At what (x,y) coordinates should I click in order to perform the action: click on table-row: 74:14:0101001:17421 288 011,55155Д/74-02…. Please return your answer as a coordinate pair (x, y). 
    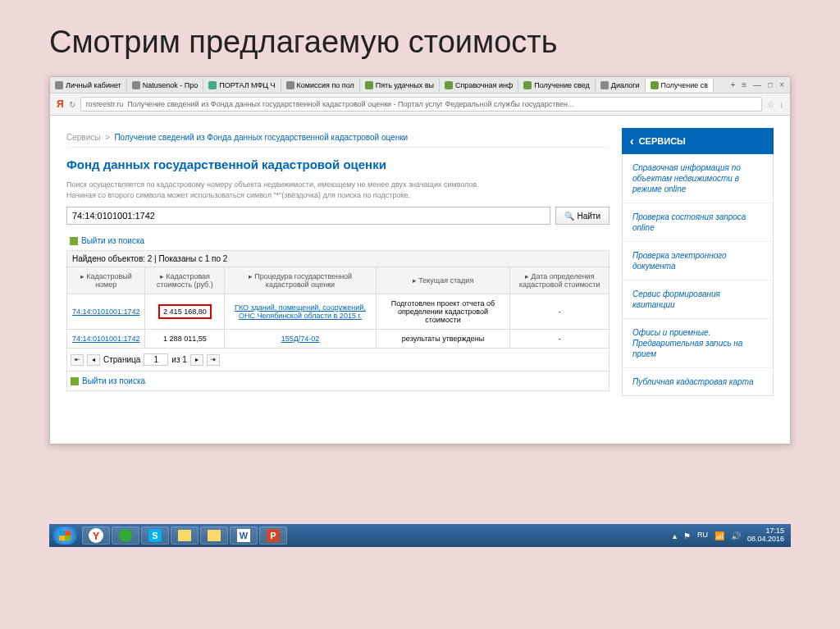
    Looking at the image, I should click on (338, 340).